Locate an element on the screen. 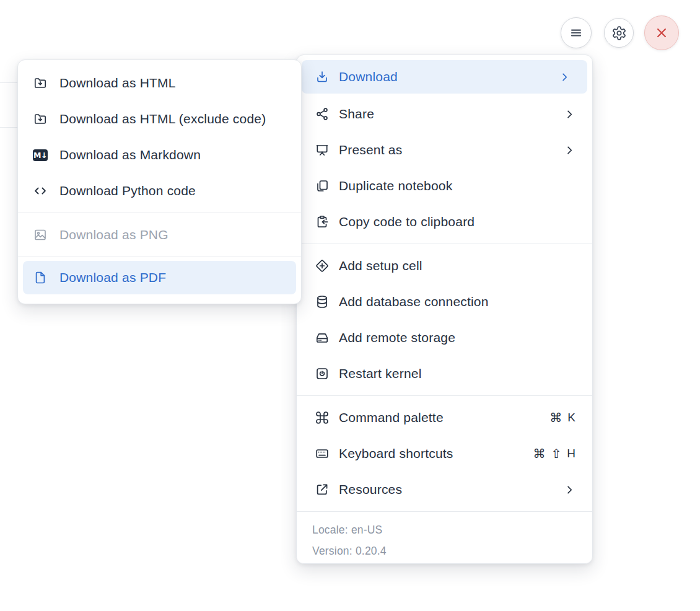 The image size is (700, 611). power-square-icon is located at coordinates (322, 374).